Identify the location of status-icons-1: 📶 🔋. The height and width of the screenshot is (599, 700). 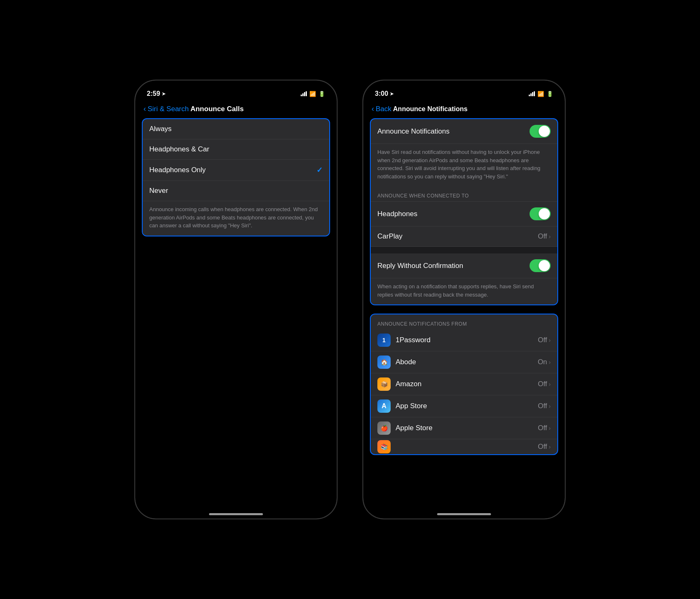
(313, 94).